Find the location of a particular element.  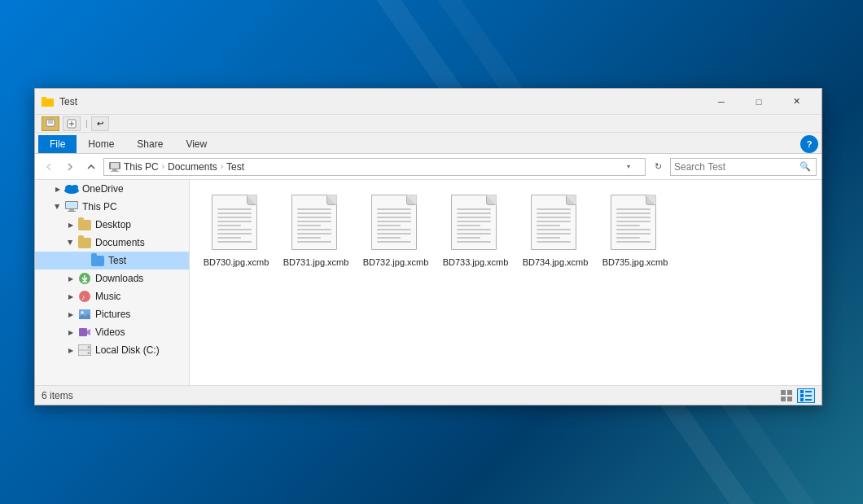

quick-access-toolbar: | ↩ is located at coordinates (428, 124).